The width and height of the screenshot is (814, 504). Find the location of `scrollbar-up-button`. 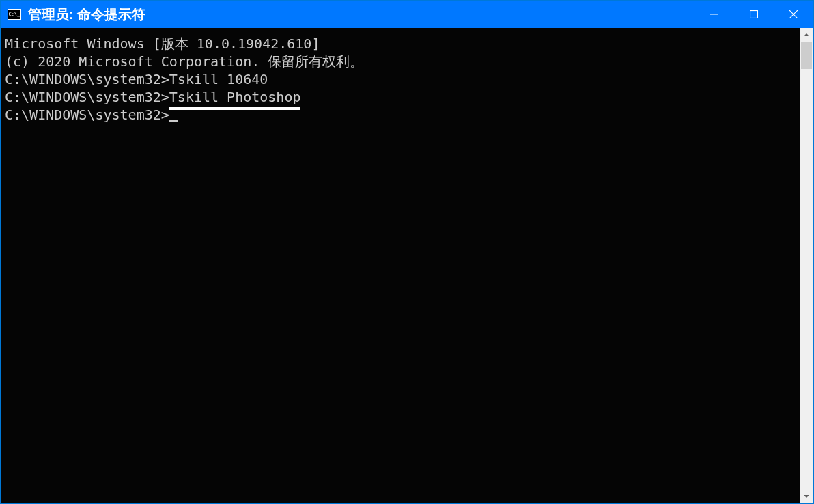

scrollbar-up-button is located at coordinates (806, 35).